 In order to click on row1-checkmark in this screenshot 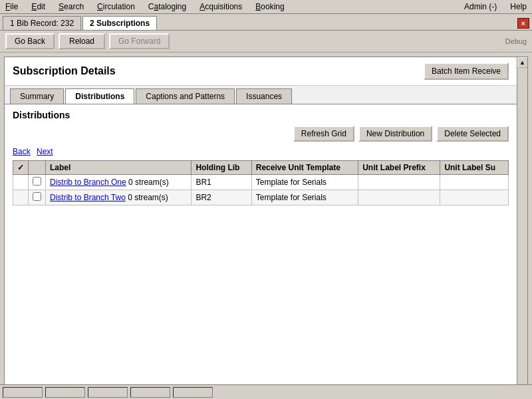, I will do `click(21, 182)`.